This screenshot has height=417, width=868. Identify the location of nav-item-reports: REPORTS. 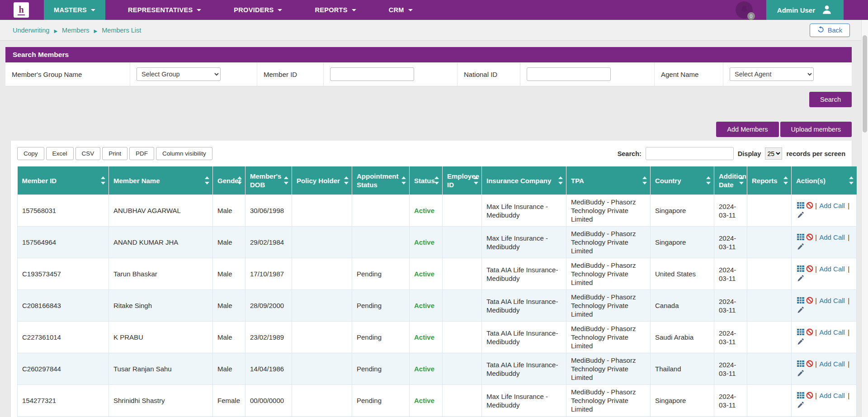
(335, 10).